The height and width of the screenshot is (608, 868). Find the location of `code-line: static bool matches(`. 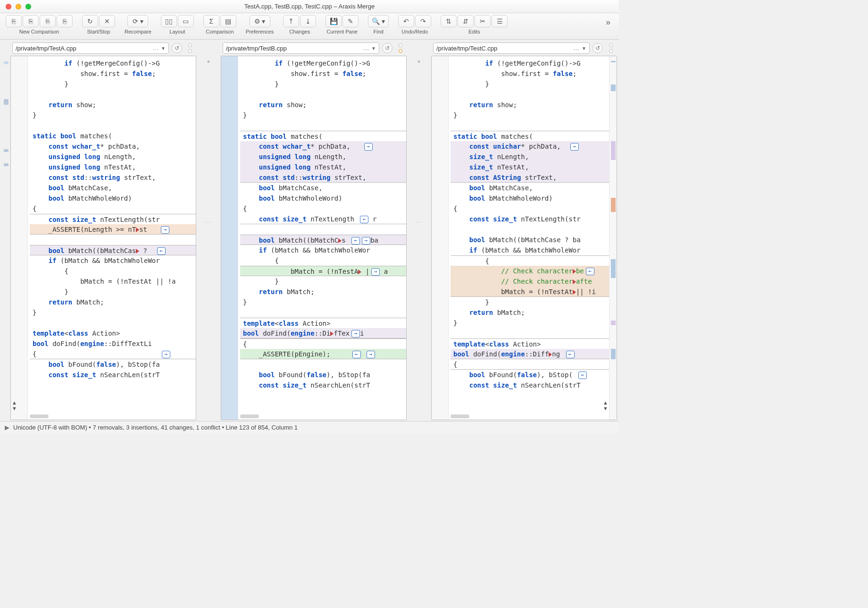

code-line: static bool matches( is located at coordinates (113, 136).